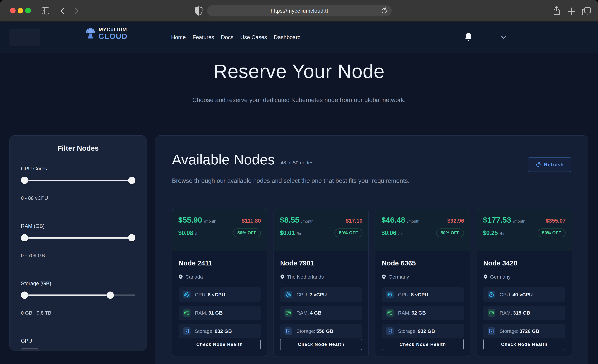 This screenshot has width=598, height=364. What do you see at coordinates (219, 283) in the screenshot?
I see `node-card: $55.90/month $111.80 $0.08/hr 50% OFF No…` at bounding box center [219, 283].